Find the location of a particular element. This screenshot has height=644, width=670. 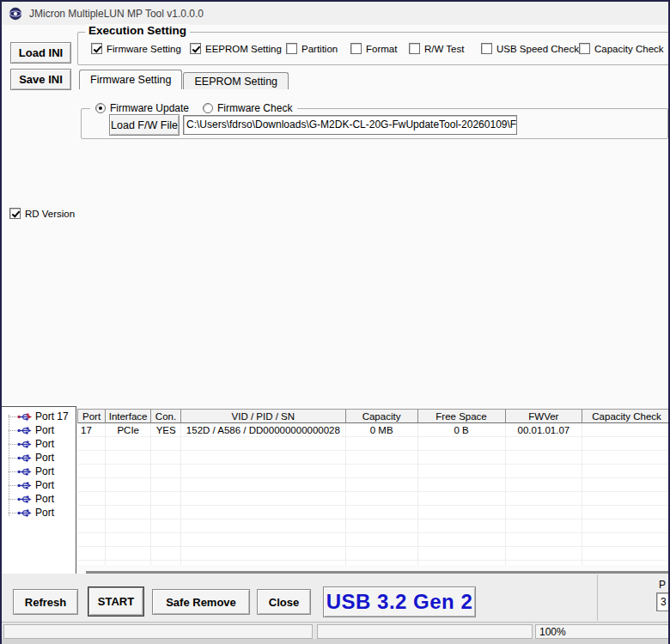

checkbox-capacity-check: Capacity Check is located at coordinates (622, 48).